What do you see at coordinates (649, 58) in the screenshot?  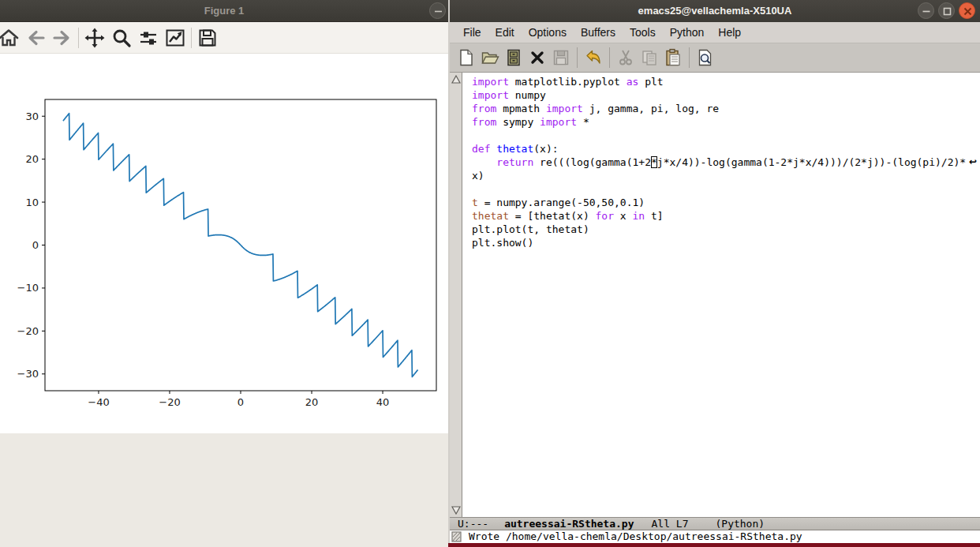 I see `copy-icon` at bounding box center [649, 58].